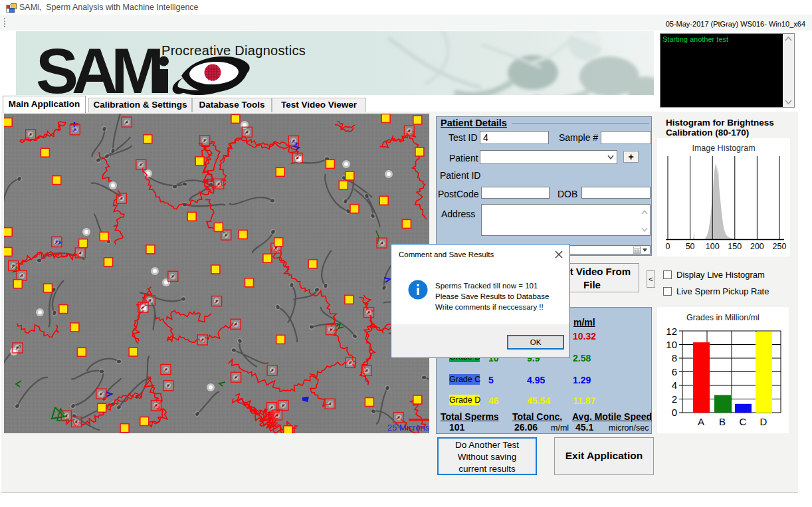 The height and width of the screenshot is (507, 812). Describe the element at coordinates (701, 421) in the screenshot. I see `svg-text: A` at that location.